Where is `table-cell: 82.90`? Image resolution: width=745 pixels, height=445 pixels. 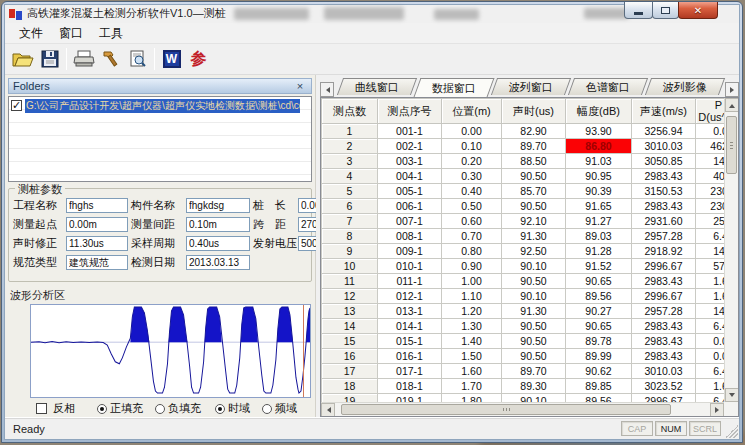 table-cell: 82.90 is located at coordinates (534, 132).